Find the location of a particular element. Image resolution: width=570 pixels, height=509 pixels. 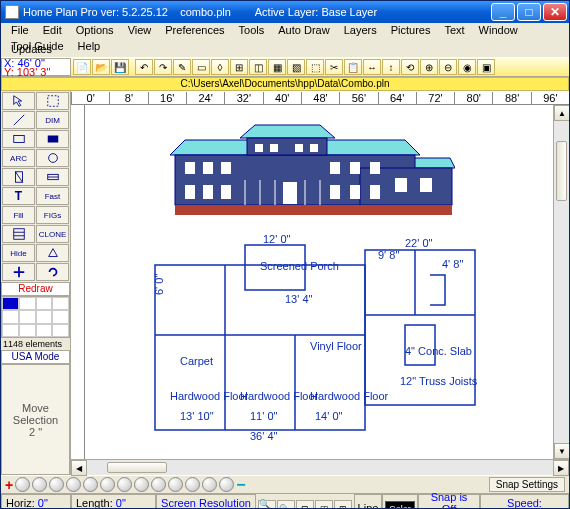

scroll-thumb-v is located at coordinates (562, 171).